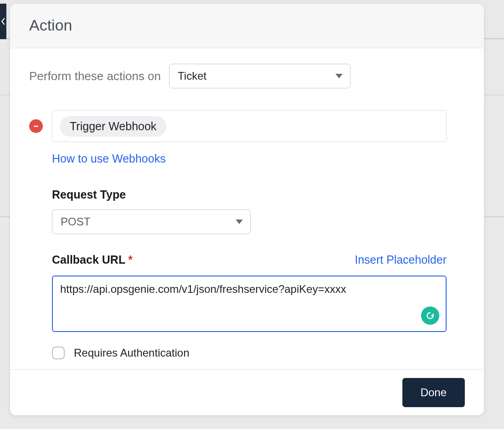 The height and width of the screenshot is (429, 504). Describe the element at coordinates (247, 26) in the screenshot. I see `dialog-title: Action` at that location.